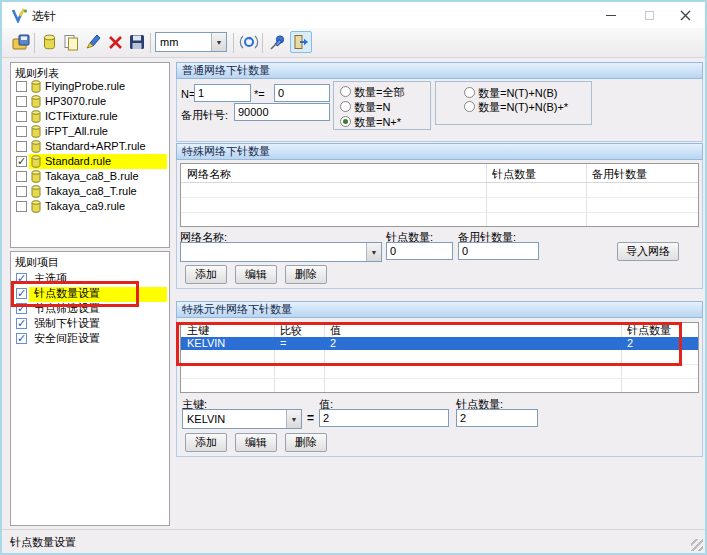  I want to click on rule-row: Takaya_ca9.rule, so click(90, 206).